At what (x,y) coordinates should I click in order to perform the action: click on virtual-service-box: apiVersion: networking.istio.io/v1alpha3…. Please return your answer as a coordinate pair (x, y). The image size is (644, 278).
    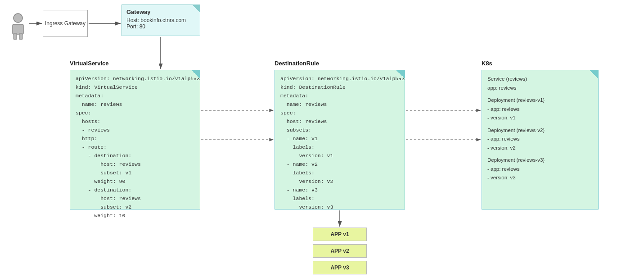
    Looking at the image, I should click on (135, 140).